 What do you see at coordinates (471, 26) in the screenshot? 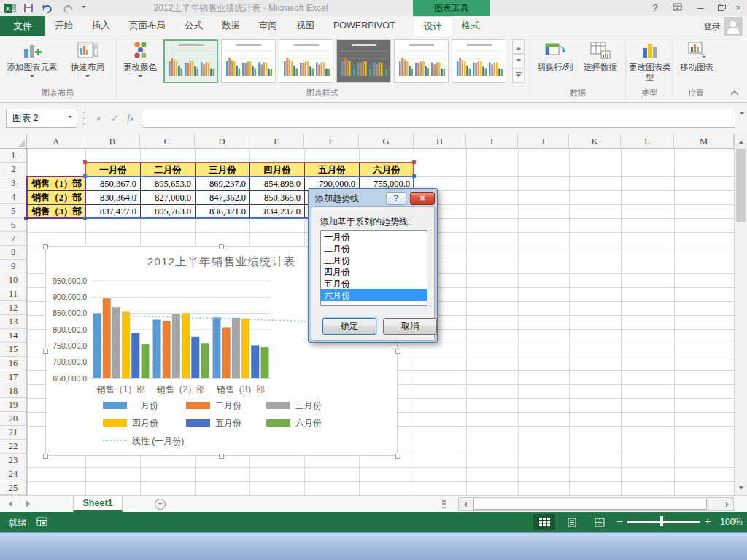
I see `tab-format: 格式` at bounding box center [471, 26].